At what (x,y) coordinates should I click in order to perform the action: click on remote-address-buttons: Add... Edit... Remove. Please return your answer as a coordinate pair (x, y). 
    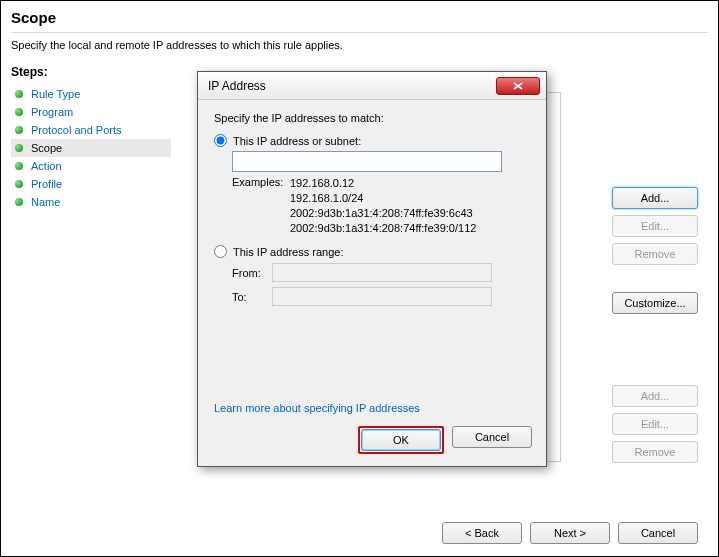
    Looking at the image, I should click on (655, 427).